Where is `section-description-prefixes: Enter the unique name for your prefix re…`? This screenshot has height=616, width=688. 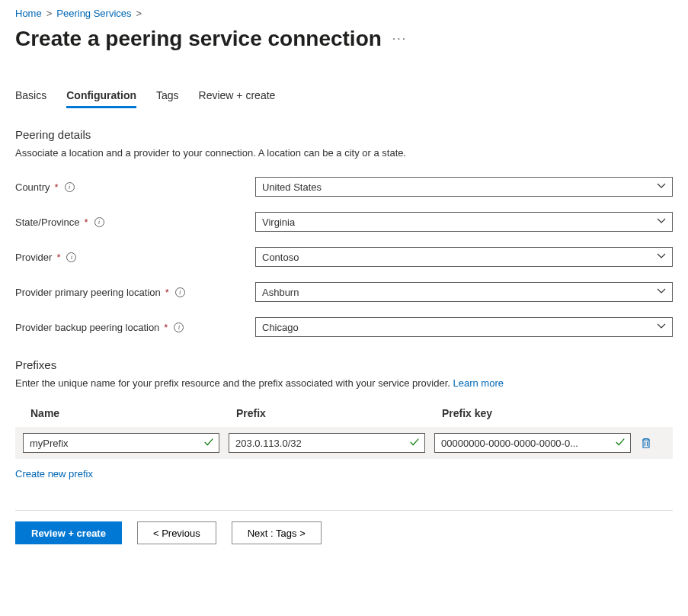 section-description-prefixes: Enter the unique name for your prefix re… is located at coordinates (344, 383).